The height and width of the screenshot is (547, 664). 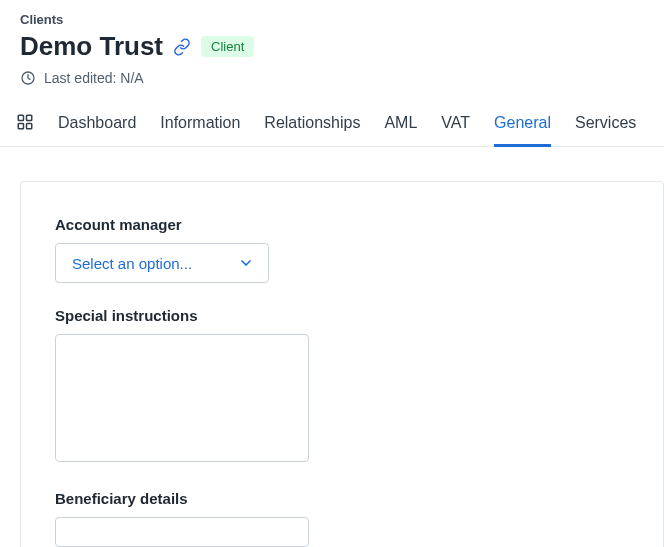 I want to click on account-manager-select: Select an option..., so click(x=162, y=263).